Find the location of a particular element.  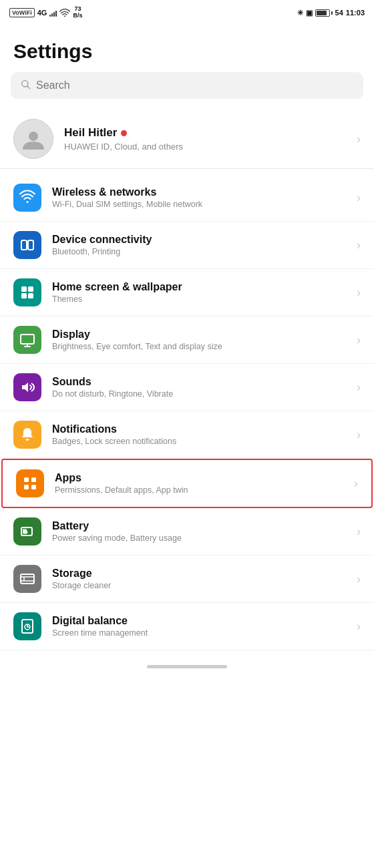

settings-item-home-screen: Home screen & wallpaper Themes › is located at coordinates (187, 292).